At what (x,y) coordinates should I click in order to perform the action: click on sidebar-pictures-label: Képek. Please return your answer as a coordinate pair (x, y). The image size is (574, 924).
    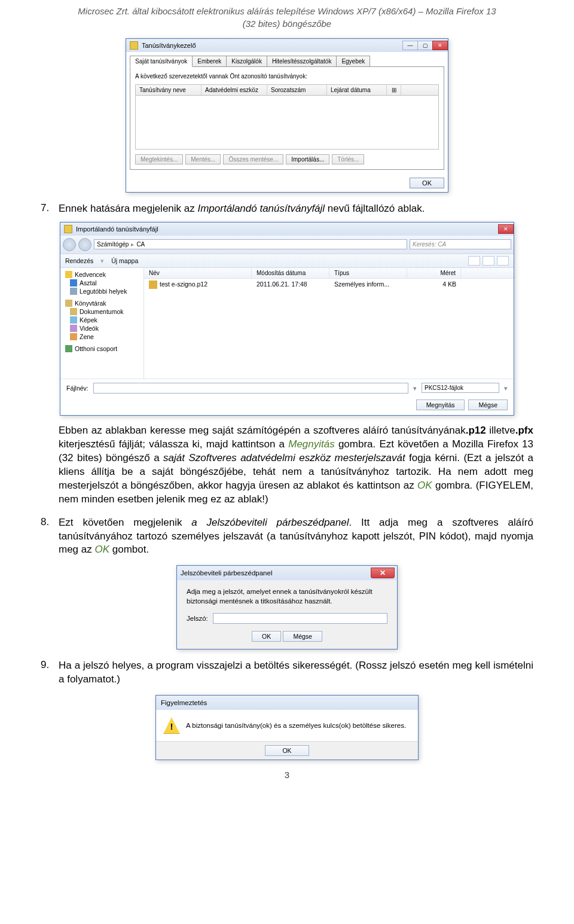
    Looking at the image, I should click on (88, 320).